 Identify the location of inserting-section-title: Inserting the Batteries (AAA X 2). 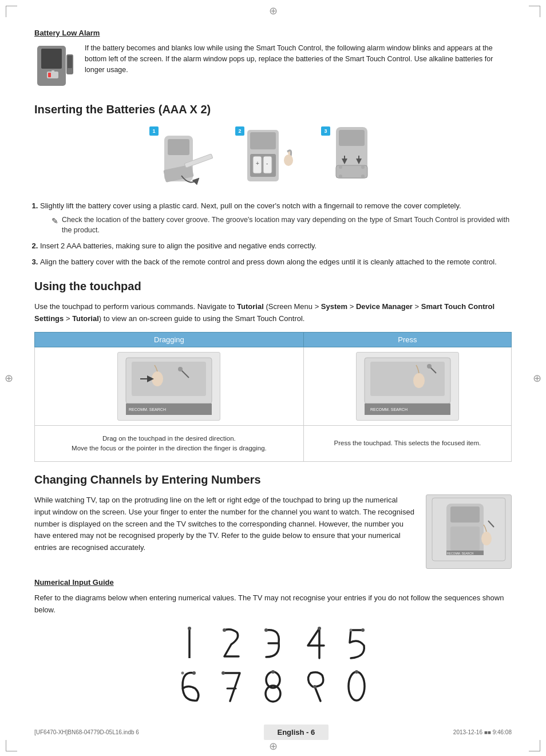
(273, 110).